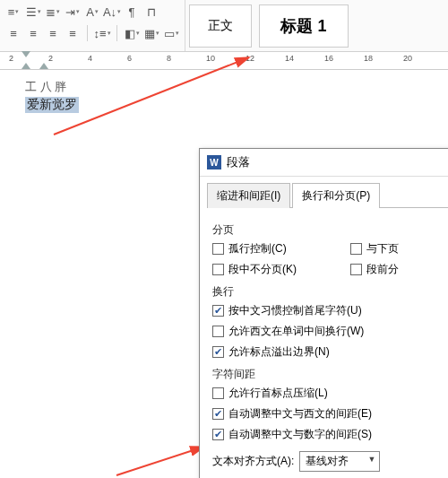 The image size is (448, 478). I want to click on numbering-icon: ☰, so click(33, 12).